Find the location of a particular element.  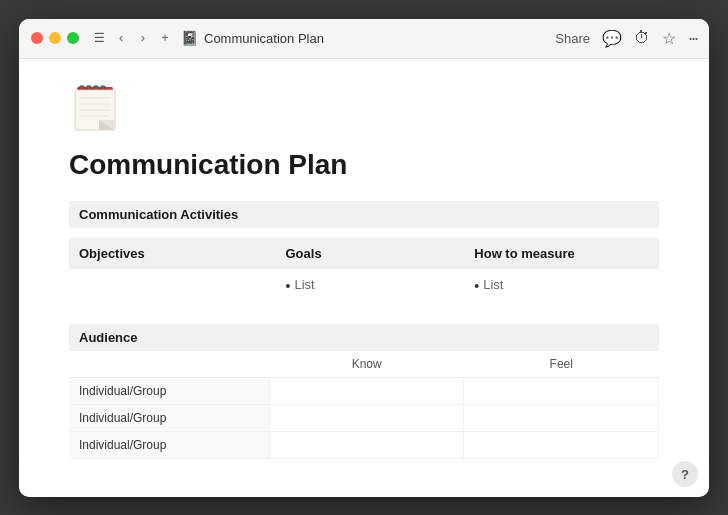

measure-list-item: • List is located at coordinates (562, 287).